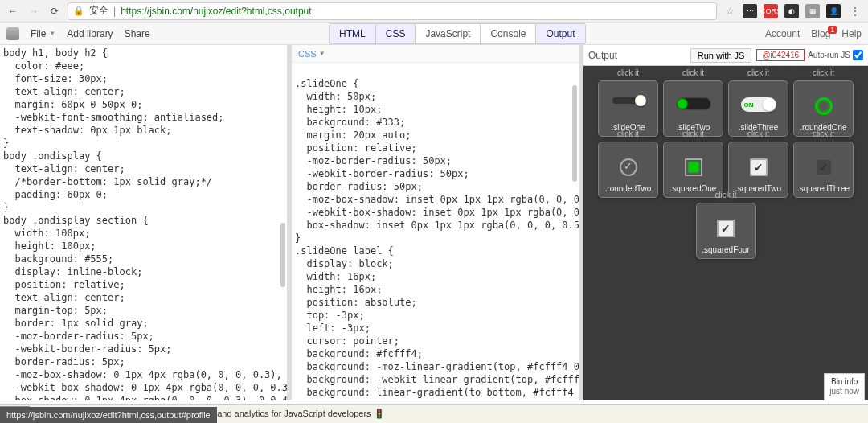  I want to click on bookmark-icon: ☆, so click(730, 11).